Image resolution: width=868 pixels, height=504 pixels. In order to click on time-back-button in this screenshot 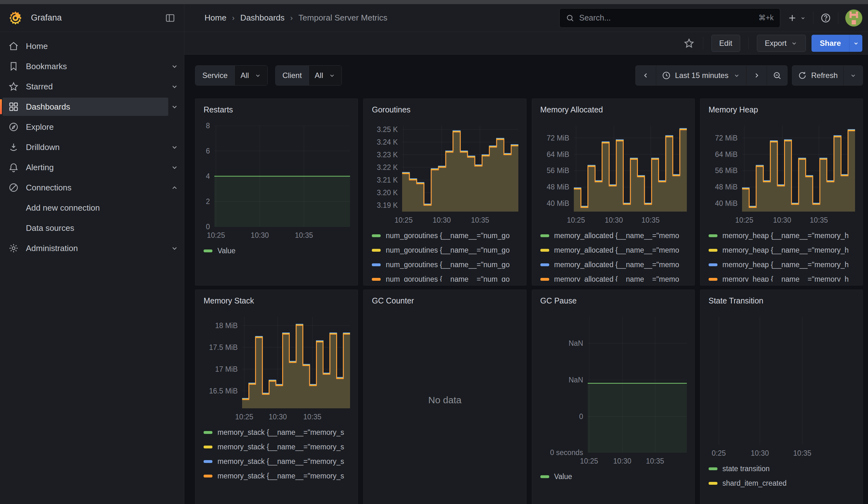, I will do `click(646, 76)`.